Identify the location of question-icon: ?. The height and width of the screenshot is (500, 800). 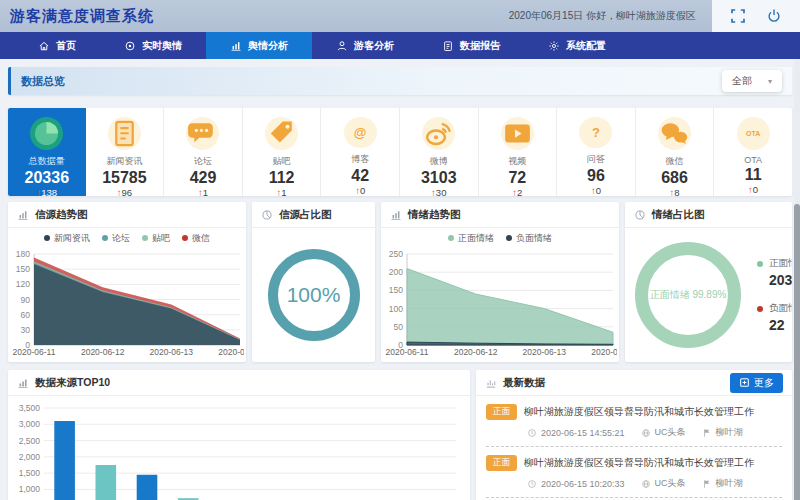
(596, 132).